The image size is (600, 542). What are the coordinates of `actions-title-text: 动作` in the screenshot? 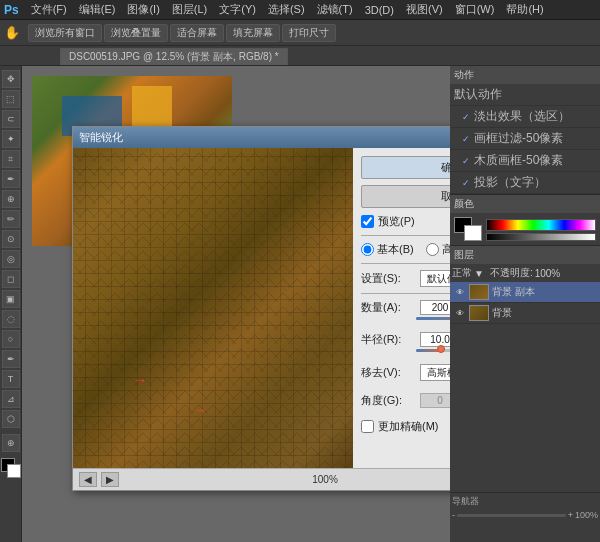 It's located at (464, 75).